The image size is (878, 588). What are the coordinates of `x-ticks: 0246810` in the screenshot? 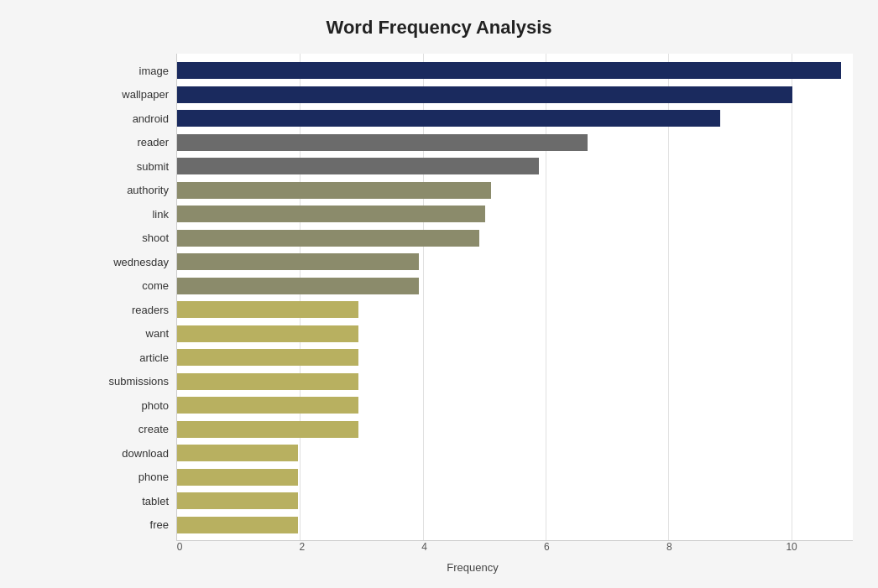 It's located at (516, 549).